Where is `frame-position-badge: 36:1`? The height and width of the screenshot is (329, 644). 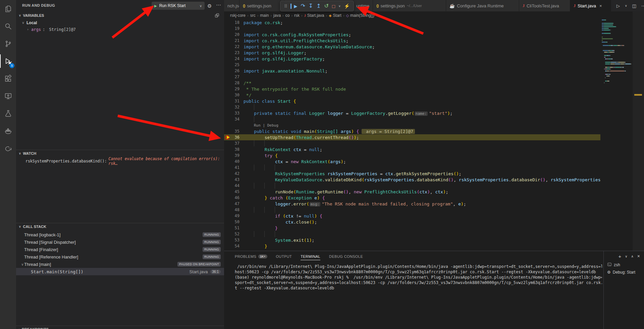
frame-position-badge: 36:1 is located at coordinates (215, 272).